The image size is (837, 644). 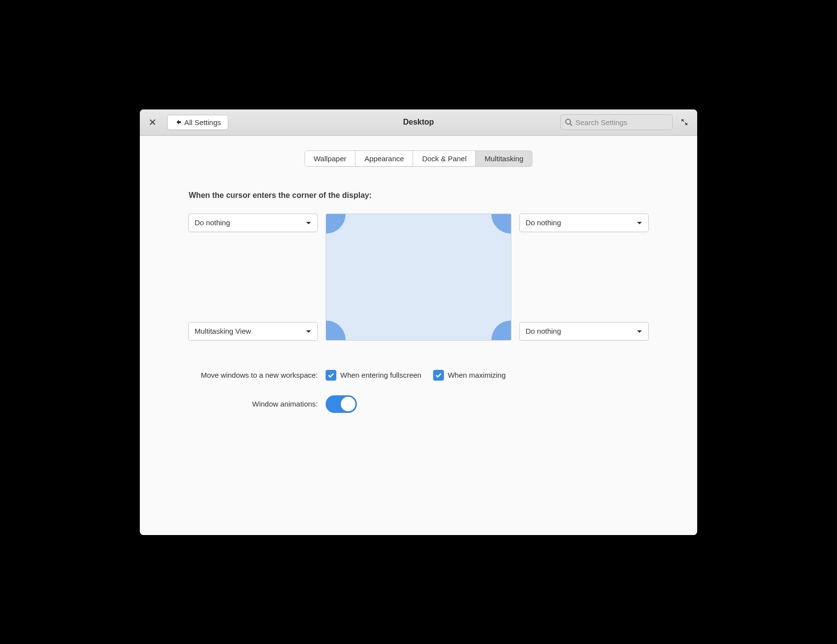 What do you see at coordinates (569, 122) in the screenshot?
I see `search-icon` at bounding box center [569, 122].